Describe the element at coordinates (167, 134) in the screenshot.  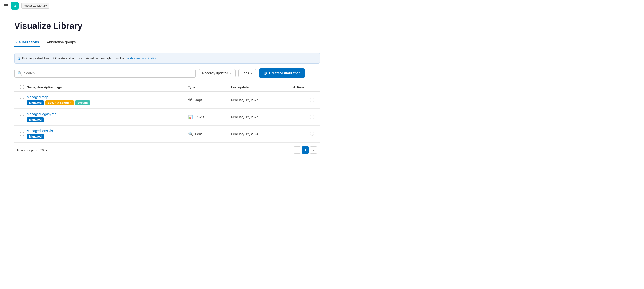
I see `table-row: Managed lens vis Managed 🔍 Lens February…` at that location.